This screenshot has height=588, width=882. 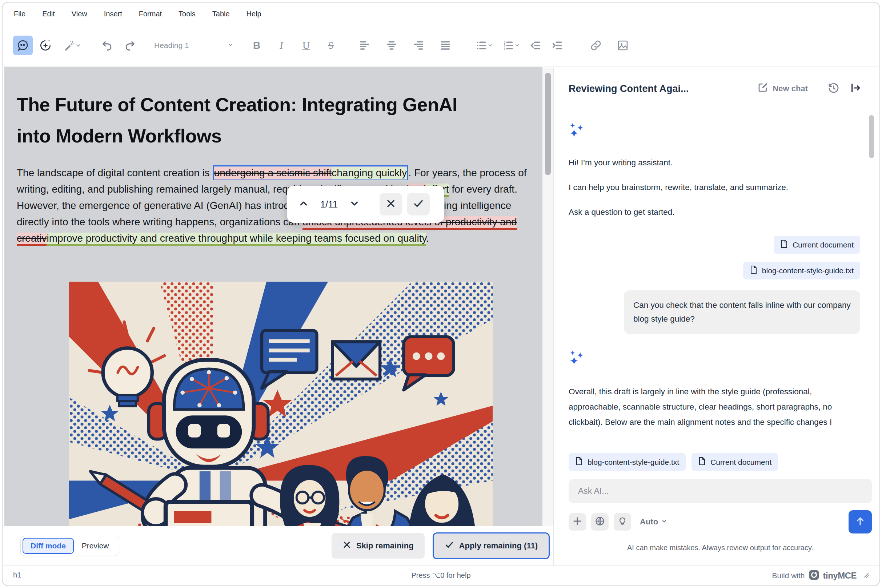 What do you see at coordinates (392, 46) in the screenshot?
I see `align-center-icon` at bounding box center [392, 46].